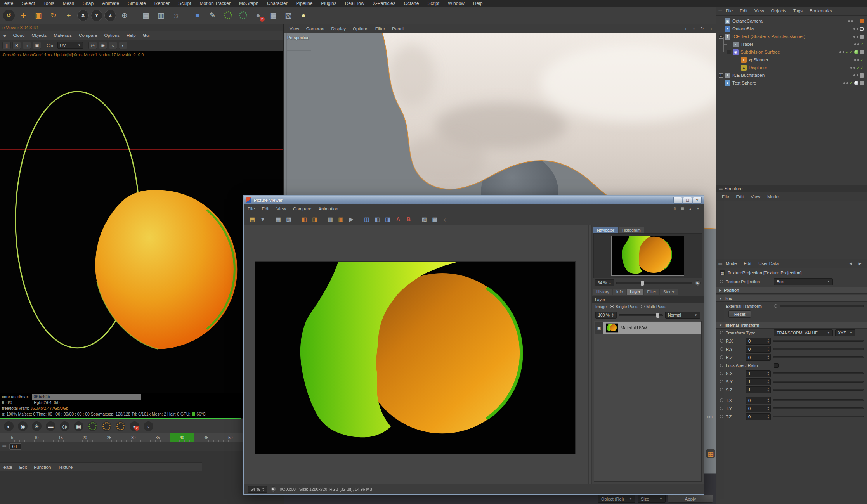 This screenshot has height=504, width=867. Describe the element at coordinates (64, 426) in the screenshot. I see `focus-picker-icon: ◎` at that location.